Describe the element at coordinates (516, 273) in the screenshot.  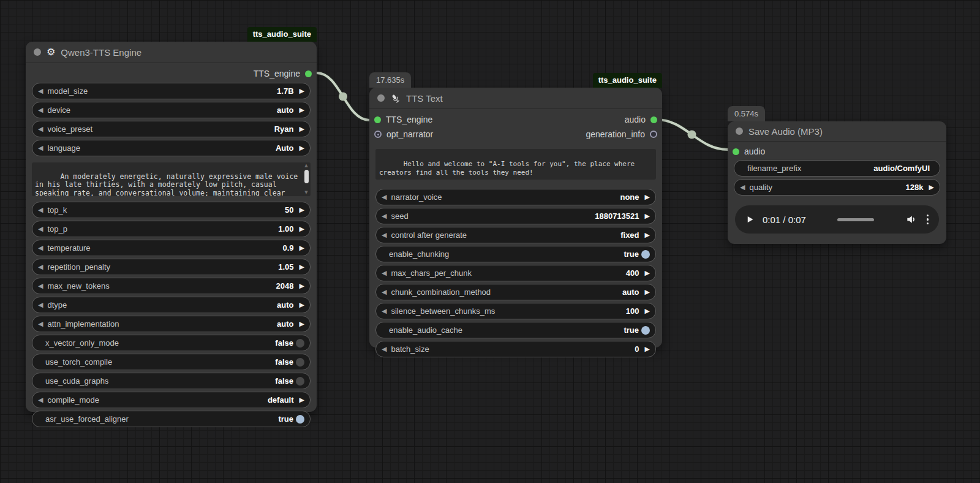
I see `widget-max-chars-per-chunk: ◀max_chars_per_chunk400▶` at that location.